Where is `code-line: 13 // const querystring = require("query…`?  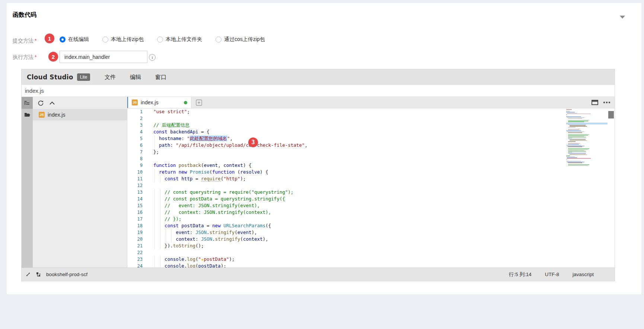 code-line: 13 // const querystring = require("query… is located at coordinates (371, 192).